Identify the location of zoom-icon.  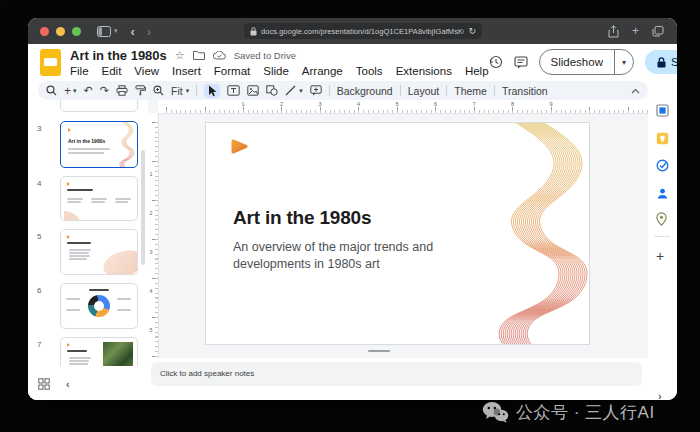
(158, 90).